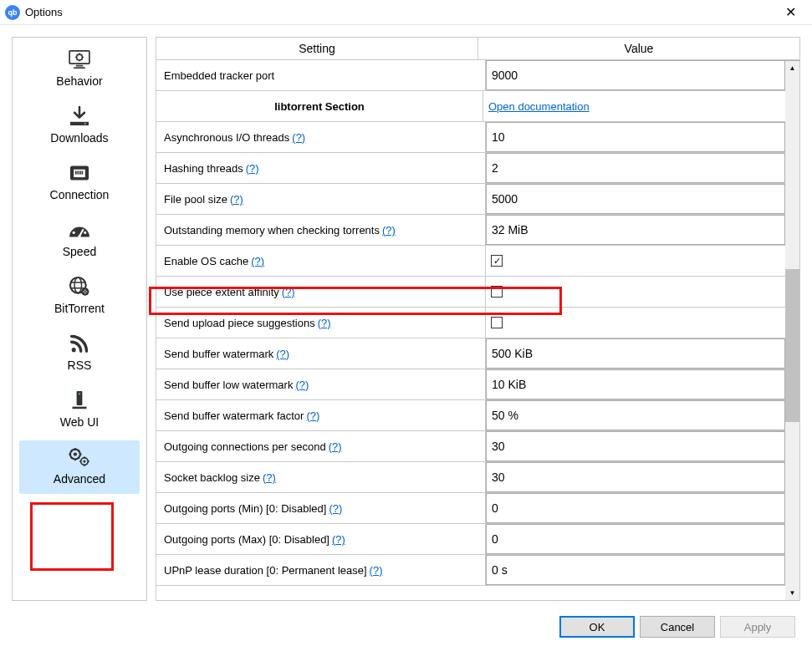 The image size is (812, 646). I want to click on sidebar: Behavior Downloads Connection Speed BitT…, so click(79, 319).